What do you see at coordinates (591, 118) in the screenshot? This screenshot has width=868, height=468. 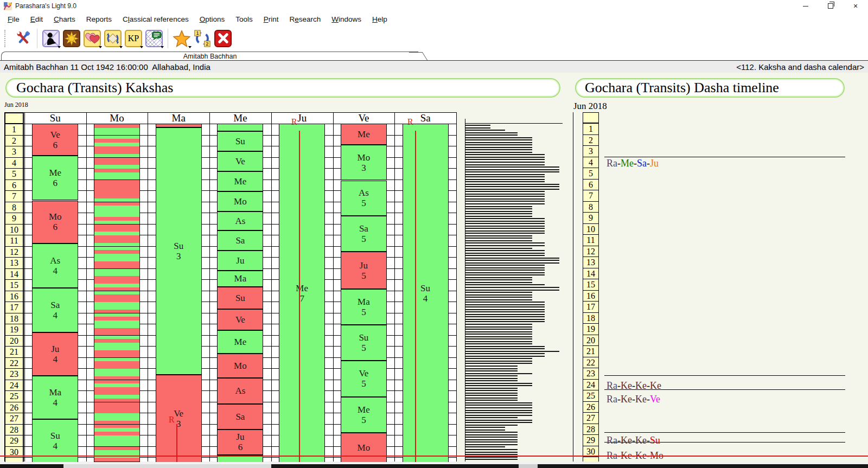 I see `date-header-cell` at bounding box center [591, 118].